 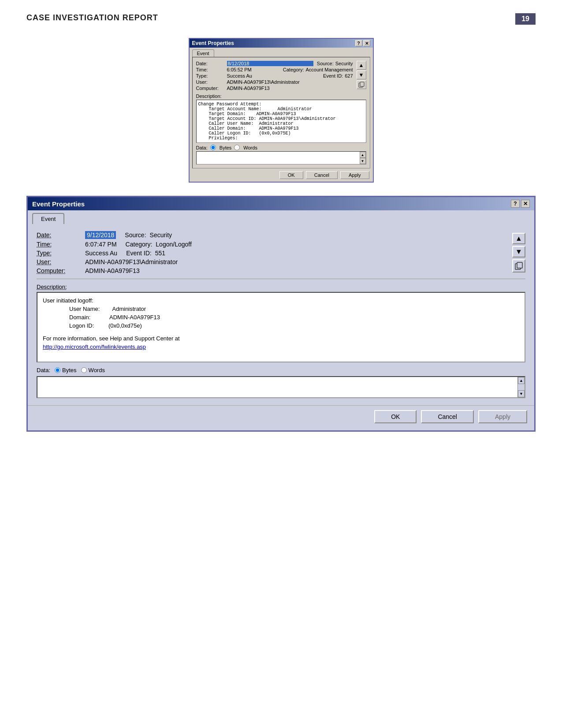 What do you see at coordinates (281, 279) in the screenshot?
I see `separator` at bounding box center [281, 279].